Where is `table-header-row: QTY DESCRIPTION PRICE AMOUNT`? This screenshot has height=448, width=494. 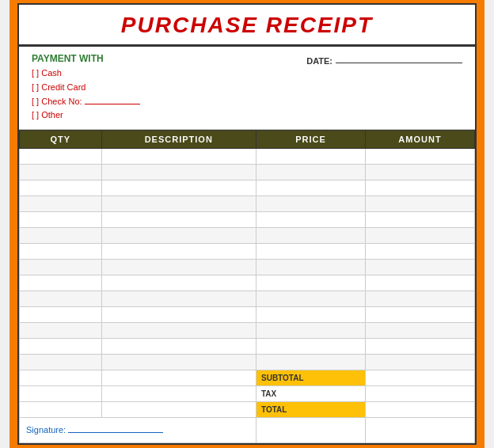 table-header-row: QTY DESCRIPTION PRICE AMOUNT is located at coordinates (247, 139).